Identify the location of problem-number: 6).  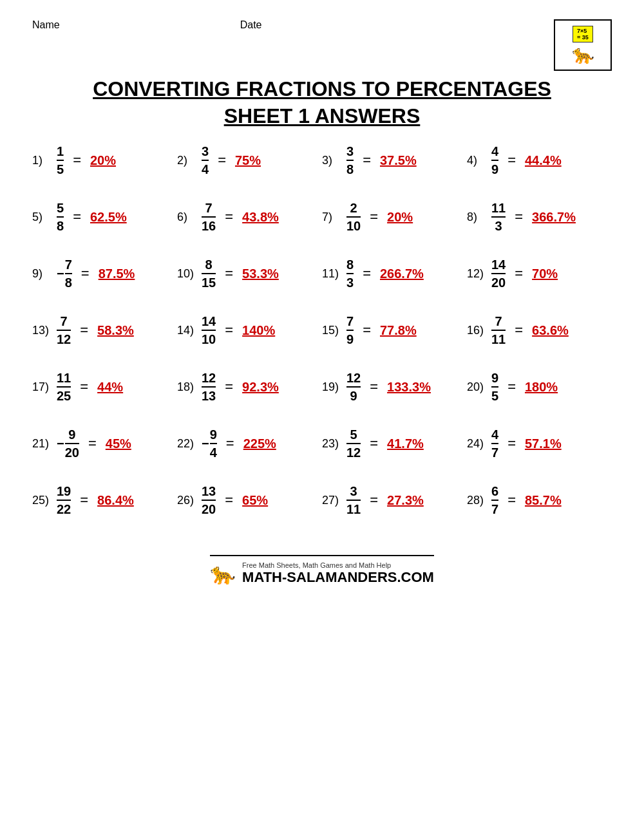
(187, 218).